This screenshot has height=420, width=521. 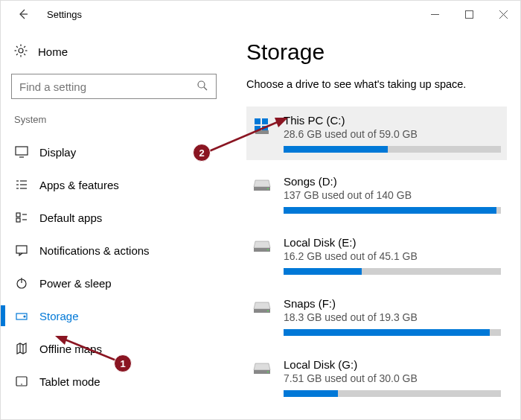 I want to click on sidebar-item-apps-features: Apps & features, so click(x=118, y=185).